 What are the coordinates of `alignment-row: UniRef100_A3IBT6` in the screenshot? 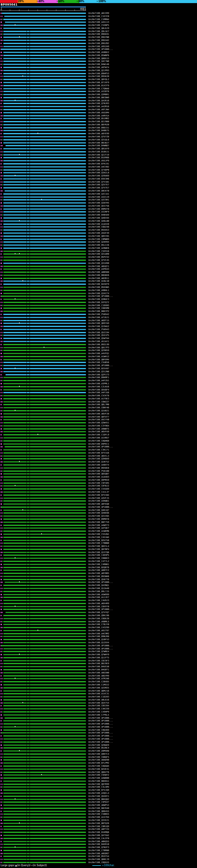 It's located at (98, 92).